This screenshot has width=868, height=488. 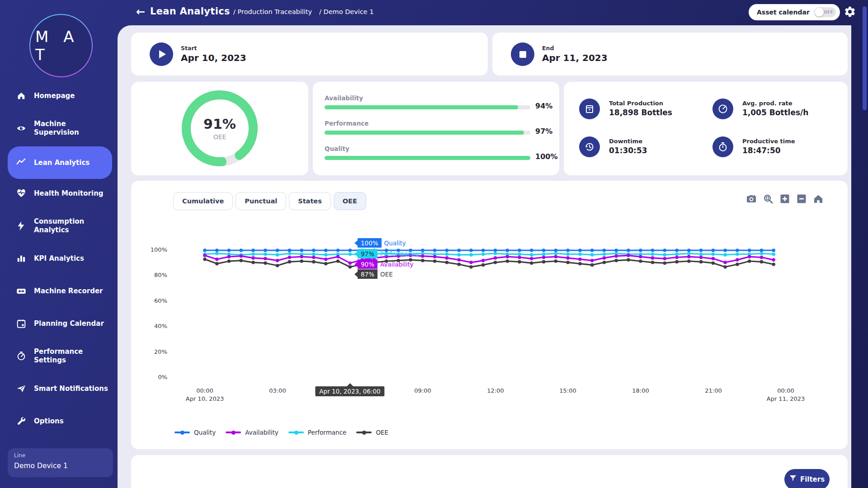 What do you see at coordinates (59, 193) in the screenshot?
I see `sidebar-item-health-monitoring: Health Monitoring` at bounding box center [59, 193].